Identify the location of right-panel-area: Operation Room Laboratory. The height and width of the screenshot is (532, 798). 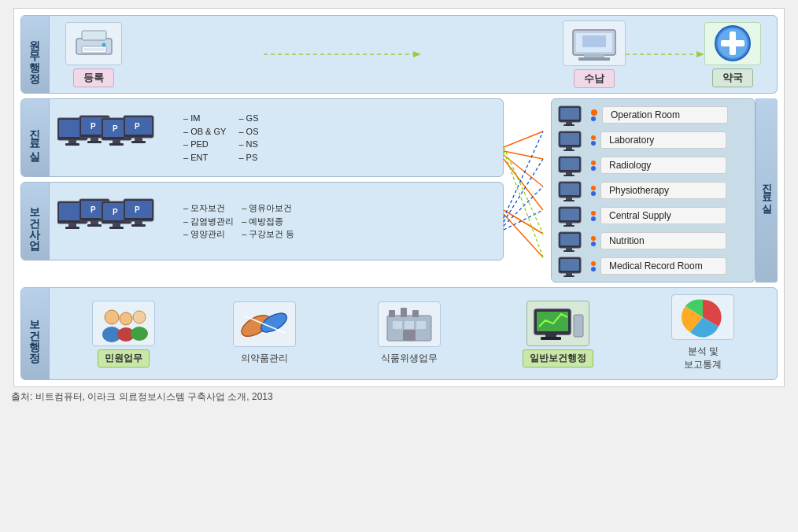
(664, 190).